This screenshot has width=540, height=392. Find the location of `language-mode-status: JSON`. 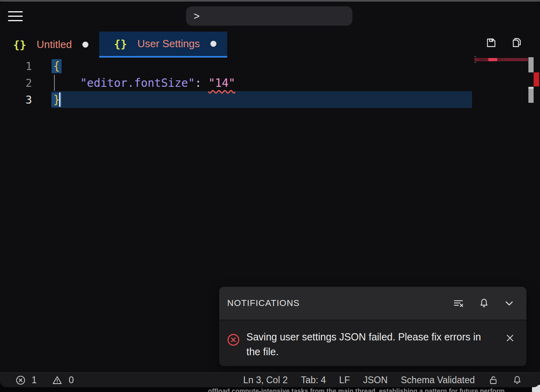

language-mode-status: JSON is located at coordinates (375, 380).